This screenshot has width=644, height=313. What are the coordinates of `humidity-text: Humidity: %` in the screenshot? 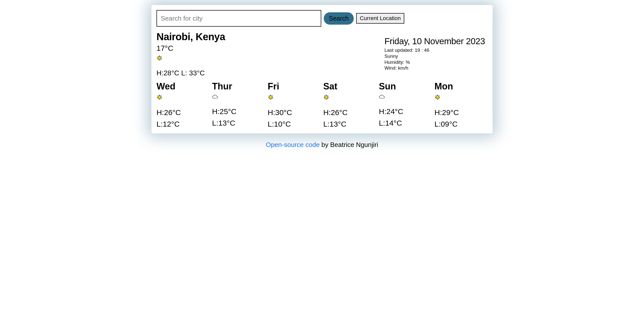 It's located at (435, 62).